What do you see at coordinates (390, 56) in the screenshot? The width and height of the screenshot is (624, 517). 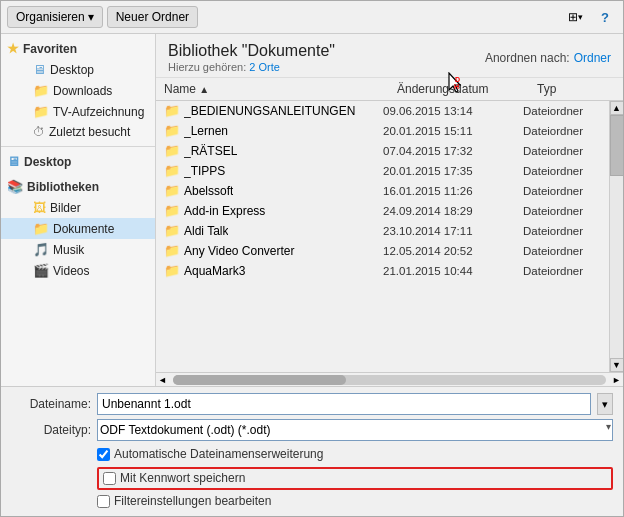 I see `file-area-header: Bibliothek "Dokumente" Hierzu gehören: 2…` at bounding box center [390, 56].